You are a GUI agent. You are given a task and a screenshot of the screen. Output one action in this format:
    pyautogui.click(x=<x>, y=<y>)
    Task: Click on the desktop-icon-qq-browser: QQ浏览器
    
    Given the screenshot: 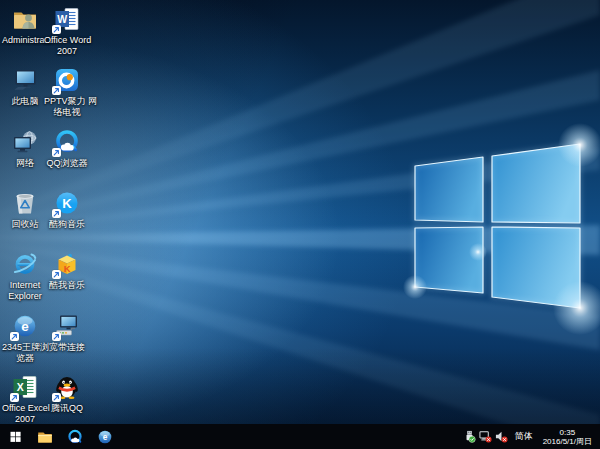 What is the action you would take?
    pyautogui.click(x=67, y=149)
    